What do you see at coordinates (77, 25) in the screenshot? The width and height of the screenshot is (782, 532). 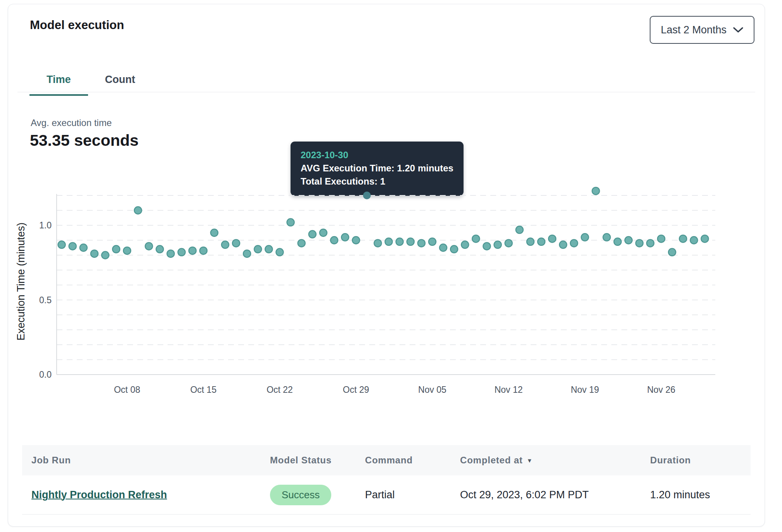 I see `page-title: Model execution` at bounding box center [77, 25].